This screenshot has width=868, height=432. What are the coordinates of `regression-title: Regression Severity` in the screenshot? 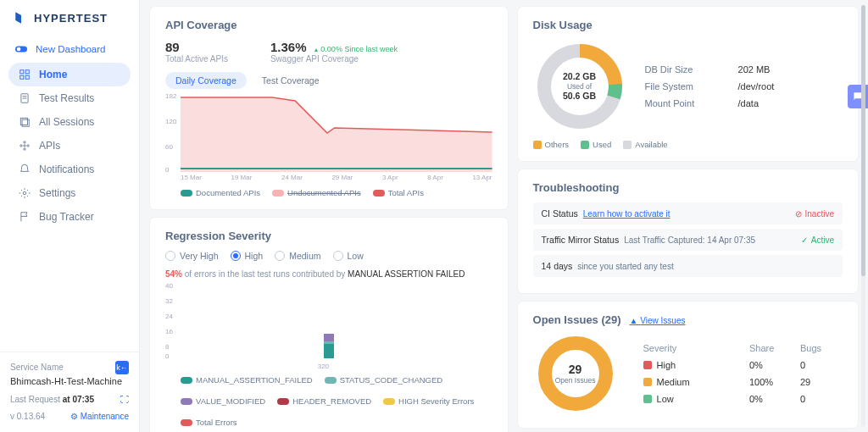 It's located at (329, 235).